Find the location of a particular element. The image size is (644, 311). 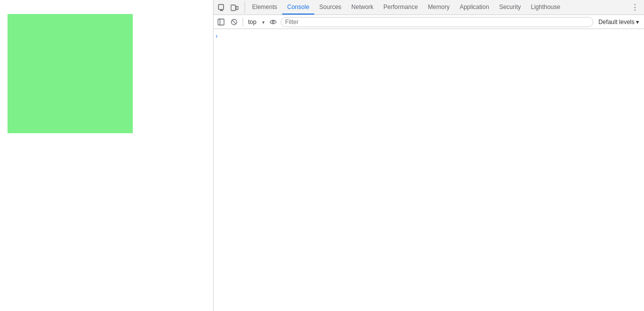

context-selector-wrapper: top ▾ is located at coordinates (256, 22).